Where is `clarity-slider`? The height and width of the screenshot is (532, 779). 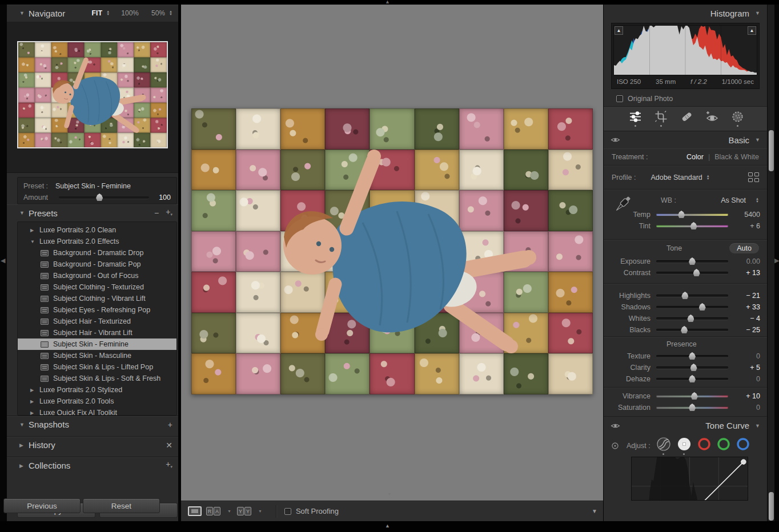
clarity-slider is located at coordinates (692, 368).